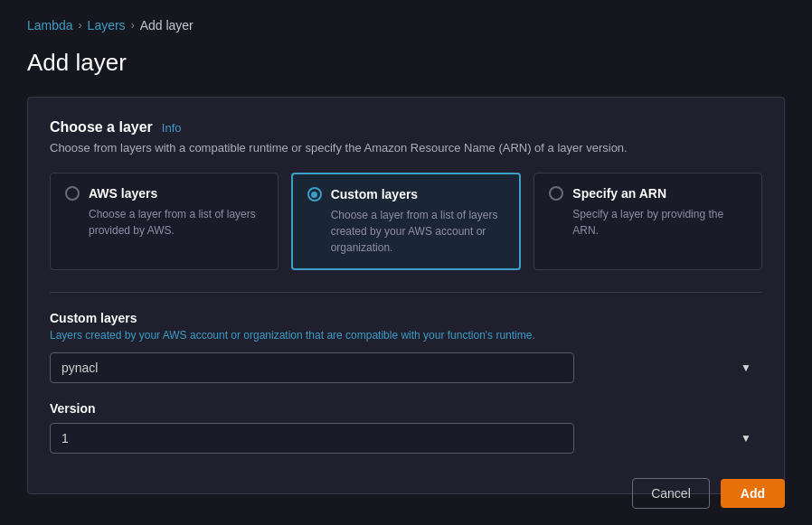 This screenshot has width=812, height=525. Describe the element at coordinates (315, 194) in the screenshot. I see `radio-custom-layers` at that location.